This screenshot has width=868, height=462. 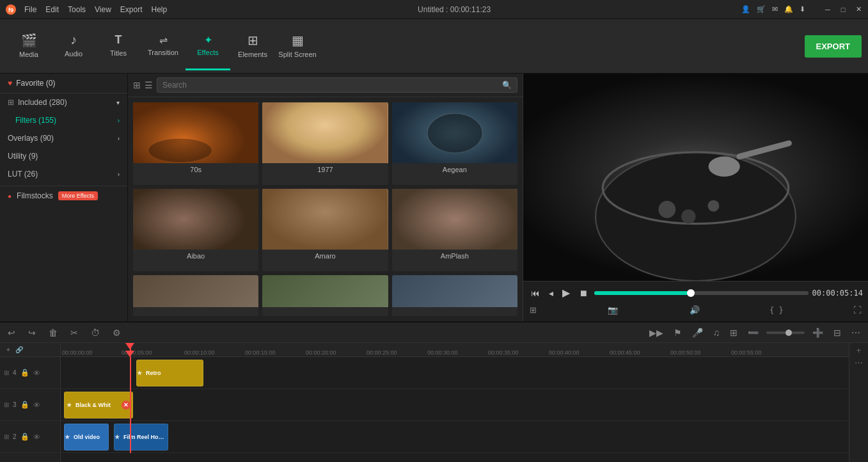 I want to click on stop-button: ⏹, so click(x=583, y=293).